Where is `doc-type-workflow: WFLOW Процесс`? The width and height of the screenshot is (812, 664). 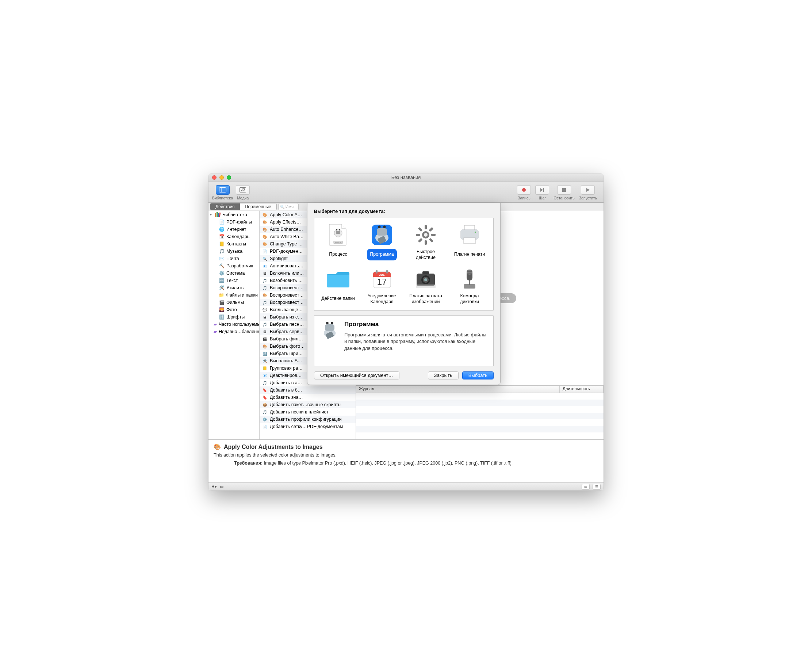
doc-type-workflow: WFLOW Процесс is located at coordinates (338, 242).